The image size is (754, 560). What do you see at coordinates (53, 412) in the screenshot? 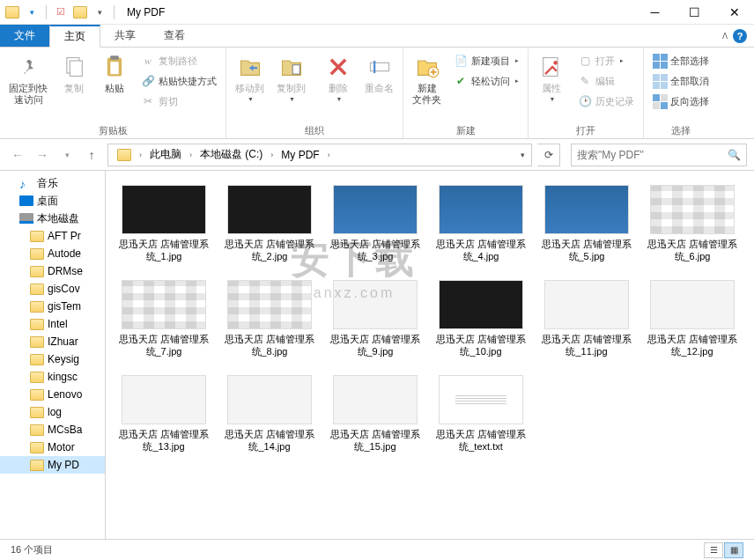
I see `sidebar-item: log` at bounding box center [53, 412].